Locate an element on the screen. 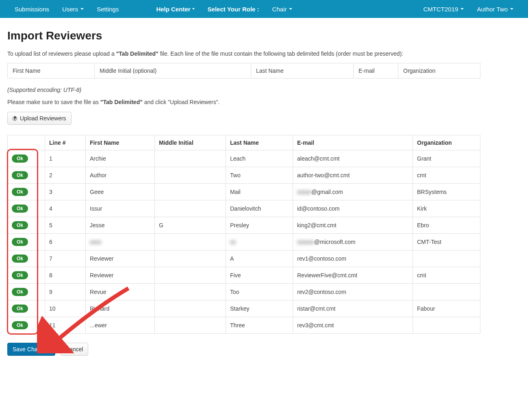  email-cell: id@contoso.com is located at coordinates (353, 209).